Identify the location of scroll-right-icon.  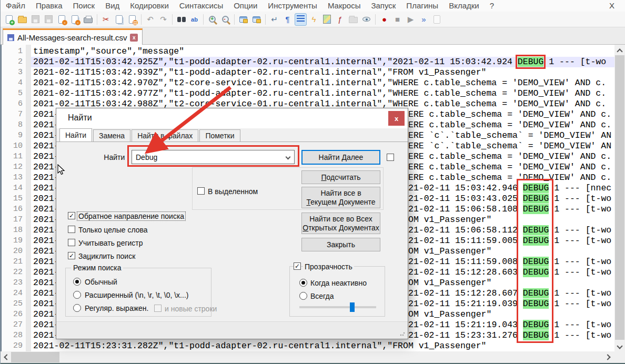
(609, 357).